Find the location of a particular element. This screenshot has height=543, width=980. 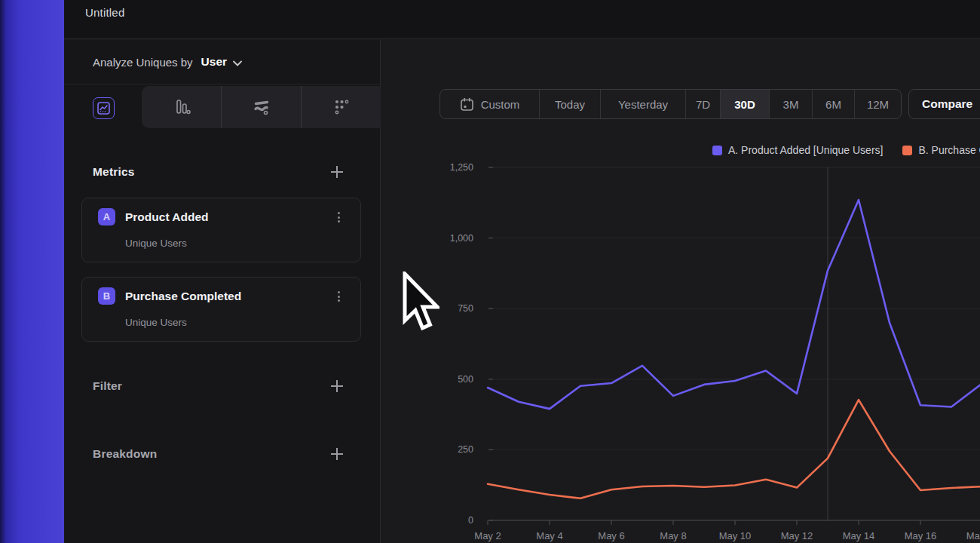

mouse-cursor is located at coordinates (421, 302).